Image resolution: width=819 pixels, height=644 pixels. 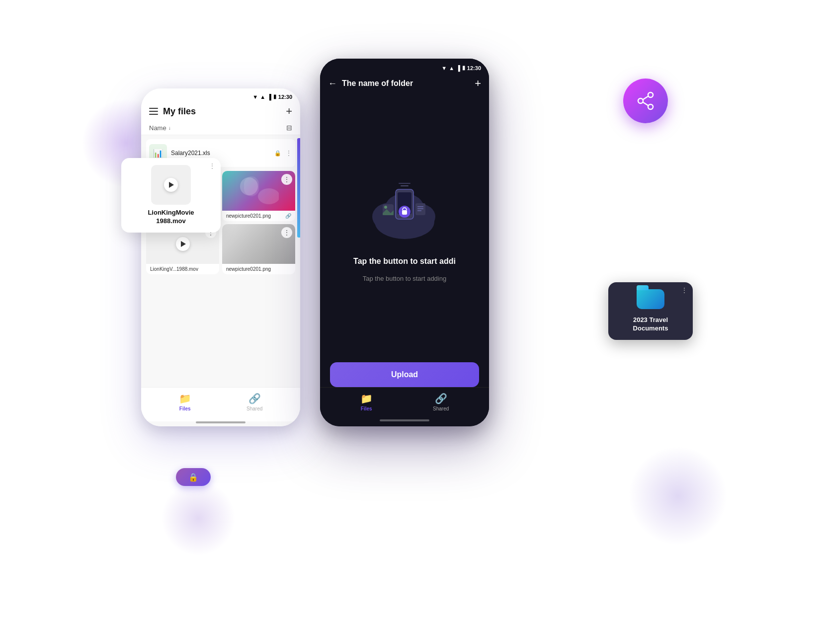 What do you see at coordinates (185, 402) in the screenshot?
I see `nav-files: 📁 Files` at bounding box center [185, 402].